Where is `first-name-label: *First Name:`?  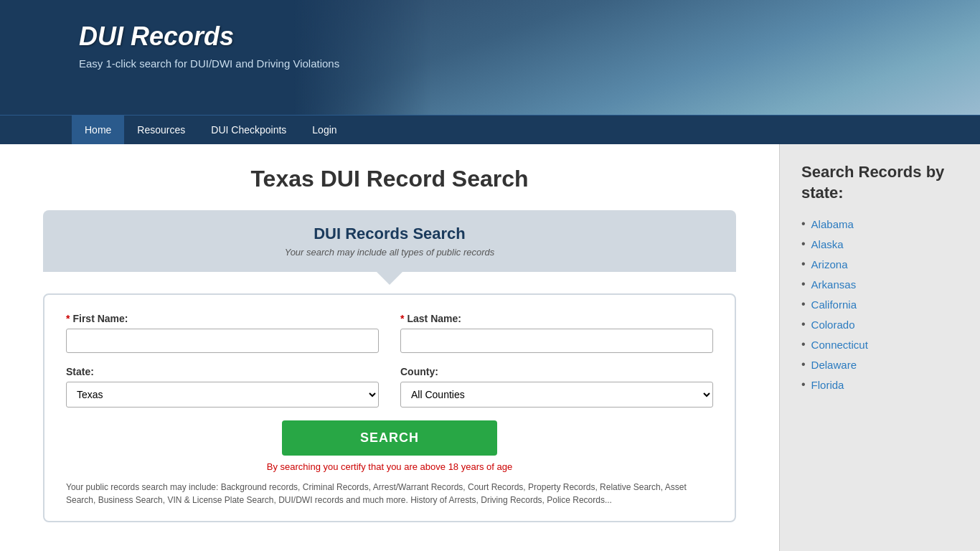
first-name-label: *First Name: is located at coordinates (222, 319).